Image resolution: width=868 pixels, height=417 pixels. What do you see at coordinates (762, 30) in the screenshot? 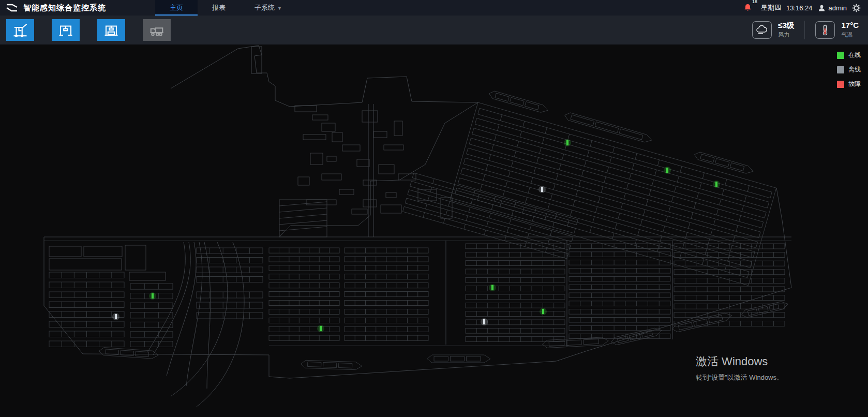
I see `wind-cloud-icon` at bounding box center [762, 30].